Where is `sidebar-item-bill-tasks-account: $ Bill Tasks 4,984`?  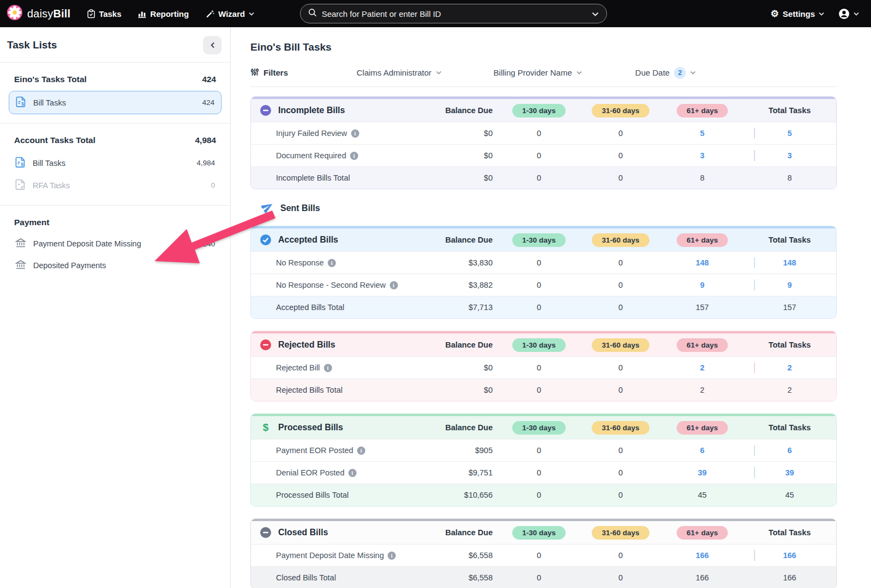 sidebar-item-bill-tasks-account: $ Bill Tasks 4,984 is located at coordinates (115, 163).